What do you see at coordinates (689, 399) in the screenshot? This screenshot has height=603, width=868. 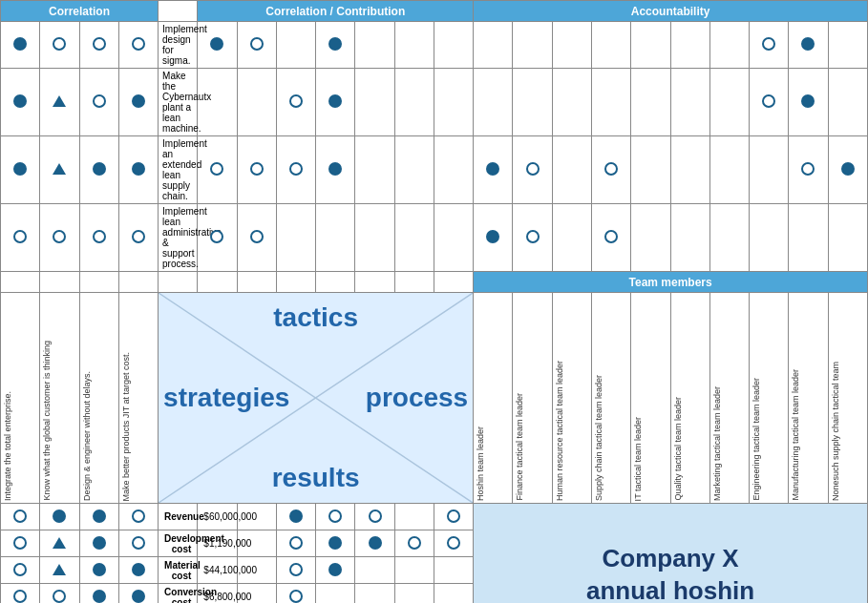 I see `tm-rot-6: Quality tactical team leader` at bounding box center [689, 399].